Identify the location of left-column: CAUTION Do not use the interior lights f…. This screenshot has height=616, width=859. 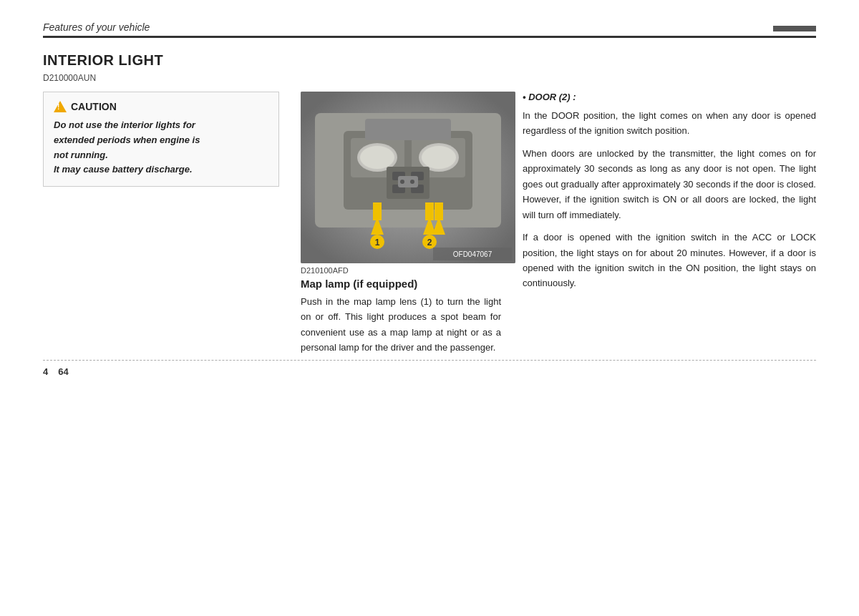
(165, 139).